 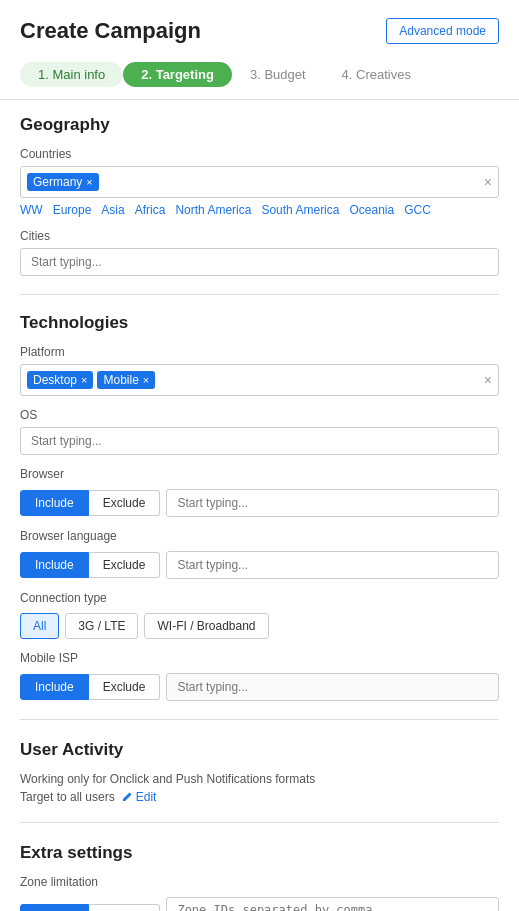 What do you see at coordinates (260, 77) in the screenshot?
I see `steps-bar: 1. Main info 2. Targeting 3. Budget 4. C…` at bounding box center [260, 77].